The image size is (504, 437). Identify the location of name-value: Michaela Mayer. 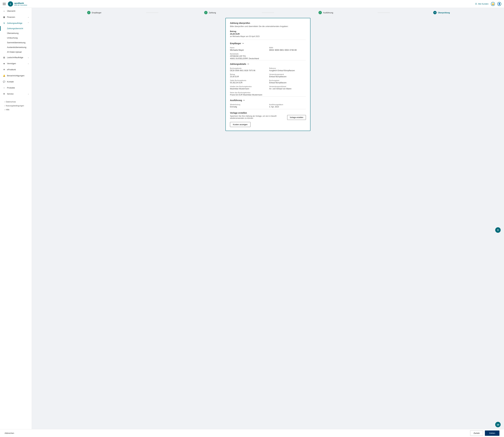
(248, 50).